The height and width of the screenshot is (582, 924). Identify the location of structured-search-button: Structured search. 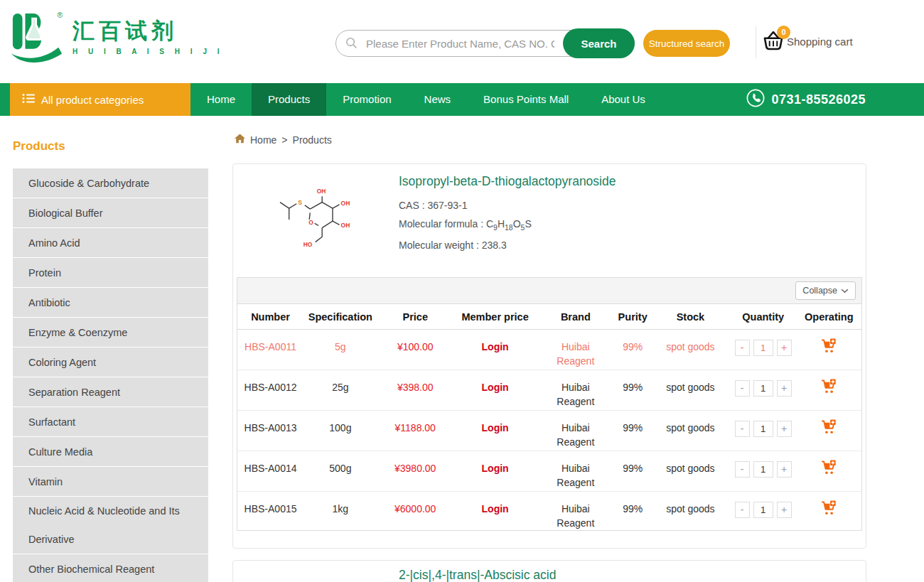
(687, 43).